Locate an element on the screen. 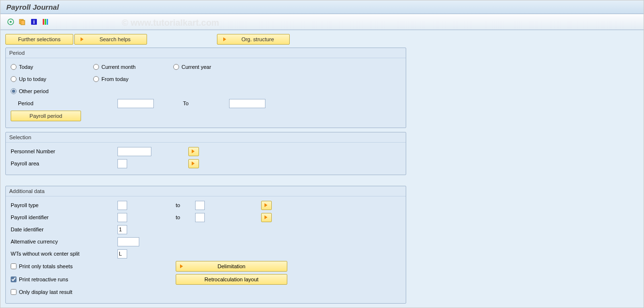  selection-buttons-bar: Further selections Search helps Org. str… is located at coordinates (322, 39).